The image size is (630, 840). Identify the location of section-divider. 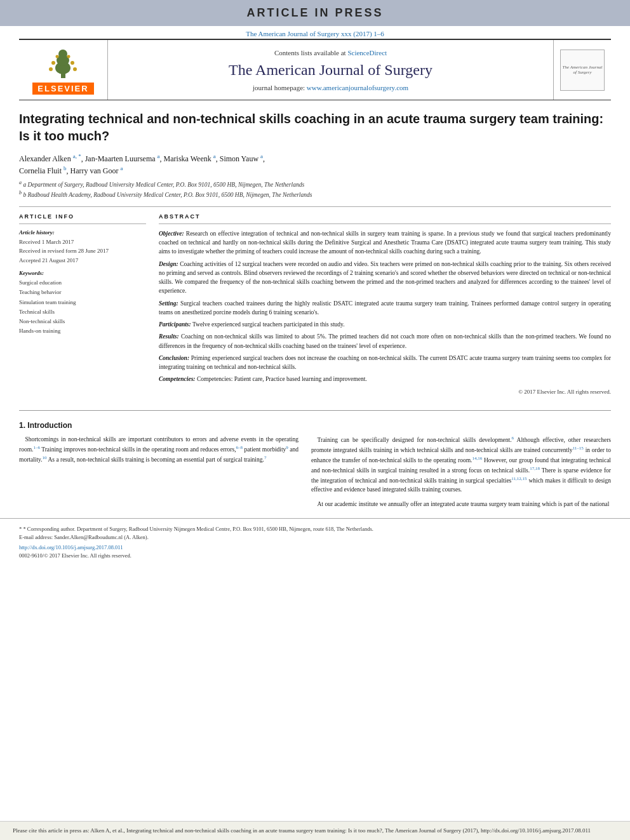
(315, 410).